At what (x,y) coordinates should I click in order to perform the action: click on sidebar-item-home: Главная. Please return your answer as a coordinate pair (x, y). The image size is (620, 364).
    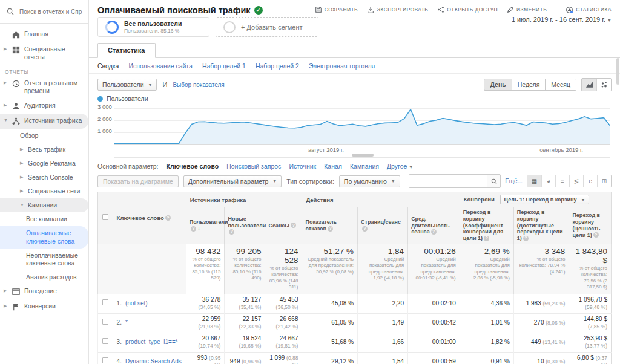
    Looking at the image, I should click on (44, 35).